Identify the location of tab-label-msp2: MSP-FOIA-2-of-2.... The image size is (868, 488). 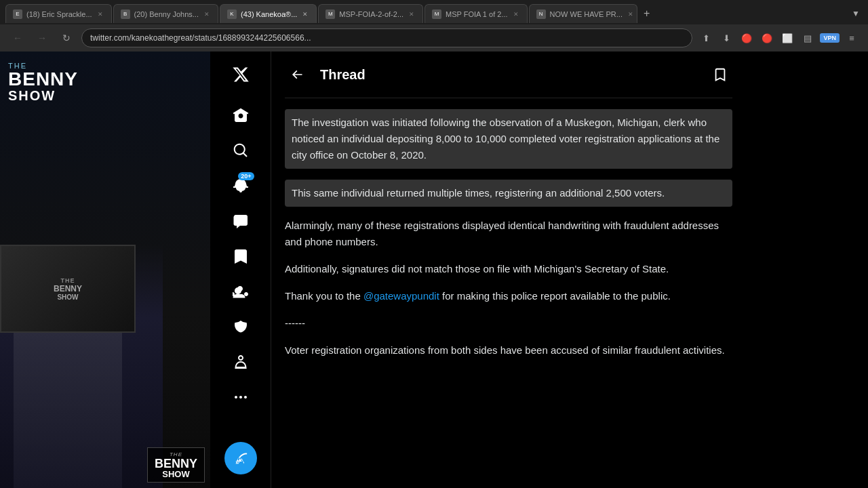
(372, 14).